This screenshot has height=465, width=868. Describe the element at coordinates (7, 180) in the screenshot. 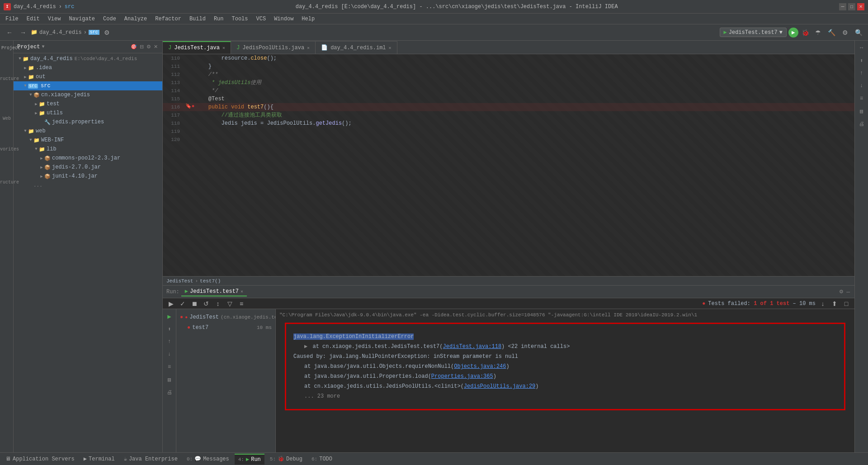

I see `sidebar-icon-zstructure: Z-Structure` at that location.